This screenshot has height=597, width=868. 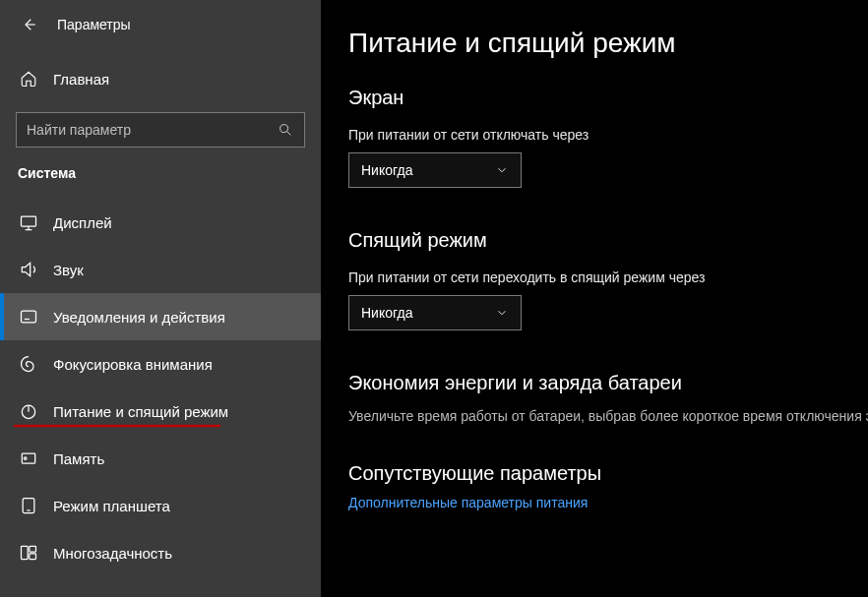 I want to click on related-power-link: Дополнительные параметры питания, so click(x=608, y=503).